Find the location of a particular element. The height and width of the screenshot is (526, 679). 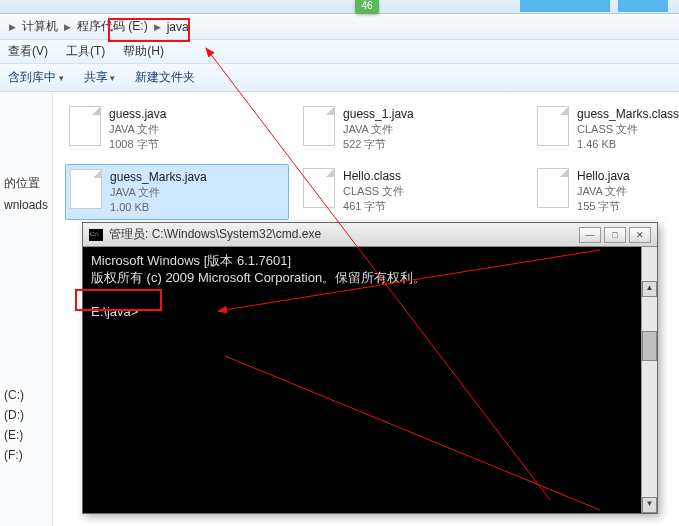

tab-highlight is located at coordinates (565, 6).